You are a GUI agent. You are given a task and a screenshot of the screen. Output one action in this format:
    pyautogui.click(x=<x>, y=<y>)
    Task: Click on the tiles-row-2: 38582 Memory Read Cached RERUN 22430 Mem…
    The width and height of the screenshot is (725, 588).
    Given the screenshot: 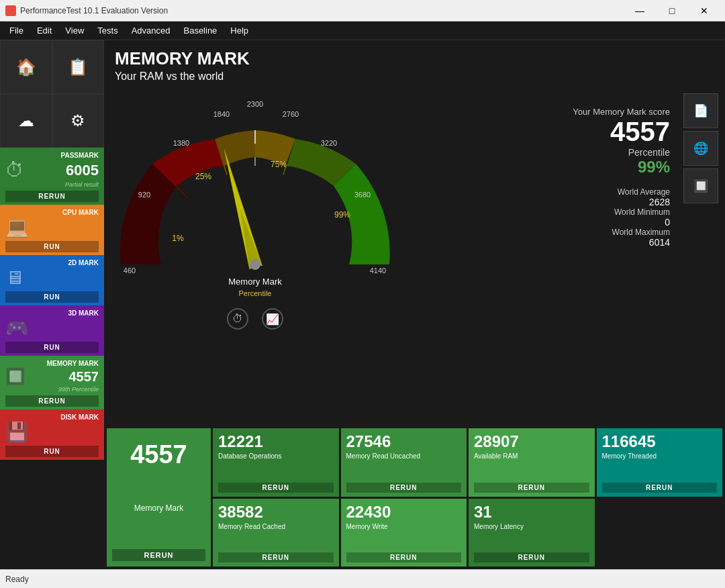 What is the action you would take?
    pyautogui.click(x=467, y=533)
    